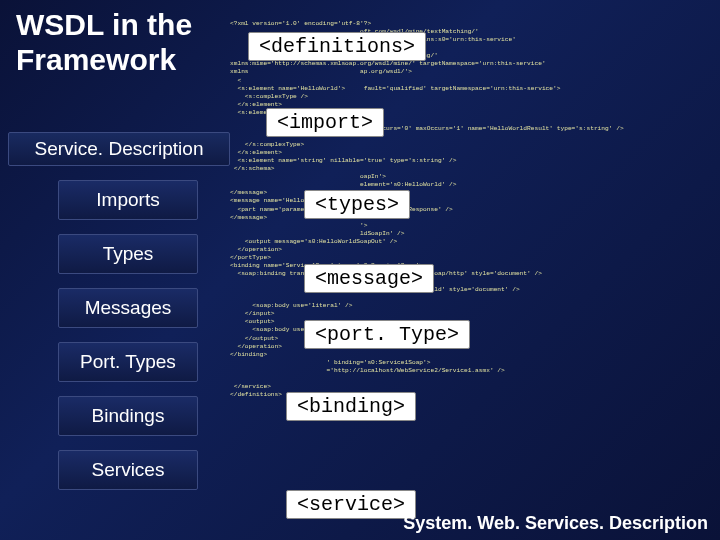 The height and width of the screenshot is (540, 720). I want to click on code-line: <soap:body use='literal' />, so click(292, 306).